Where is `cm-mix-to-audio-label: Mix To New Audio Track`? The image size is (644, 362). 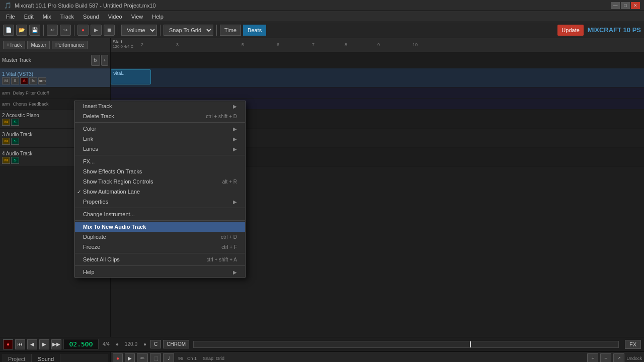
cm-mix-to-audio-label: Mix To New Audio Track is located at coordinates (115, 227).